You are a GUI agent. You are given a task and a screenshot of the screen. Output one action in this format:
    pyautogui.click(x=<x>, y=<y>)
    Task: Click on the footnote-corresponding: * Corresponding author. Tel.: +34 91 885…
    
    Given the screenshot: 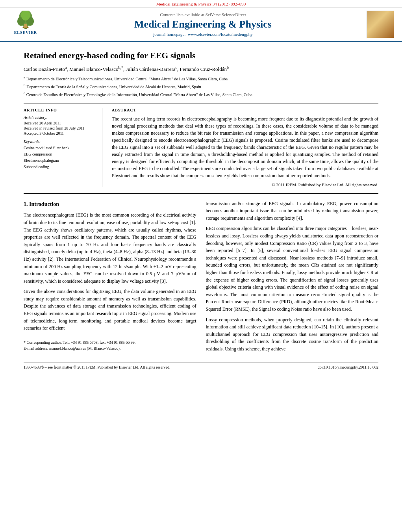 What is the action you would take?
    pyautogui.click(x=110, y=345)
    